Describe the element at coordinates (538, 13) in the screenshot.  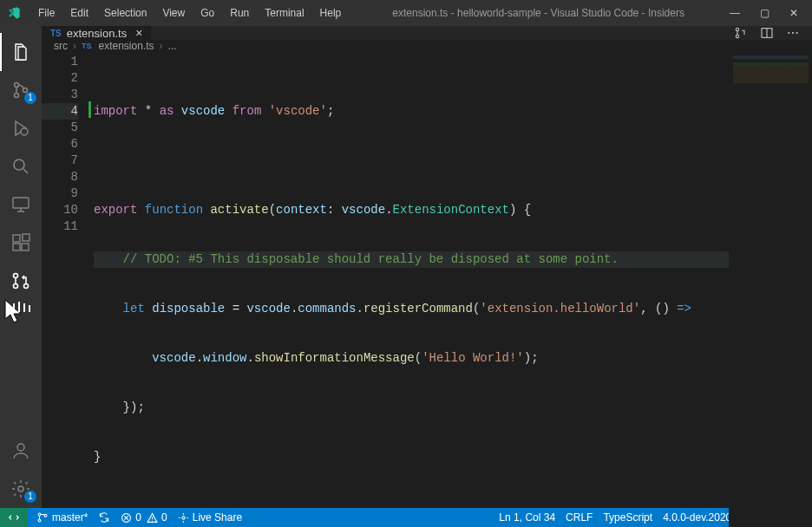
I see `window-title: extension.ts - helloworld-sample - Visua…` at that location.